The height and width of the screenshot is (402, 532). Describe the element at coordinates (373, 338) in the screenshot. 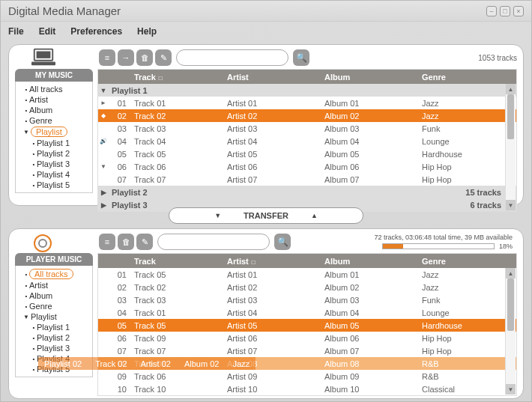

I see `album-name: Album 06` at that location.